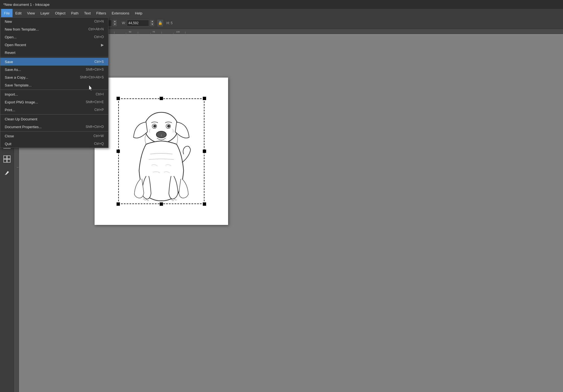 This screenshot has width=563, height=392. I want to click on menu-new-shortcut: Ctrl+N, so click(99, 21).